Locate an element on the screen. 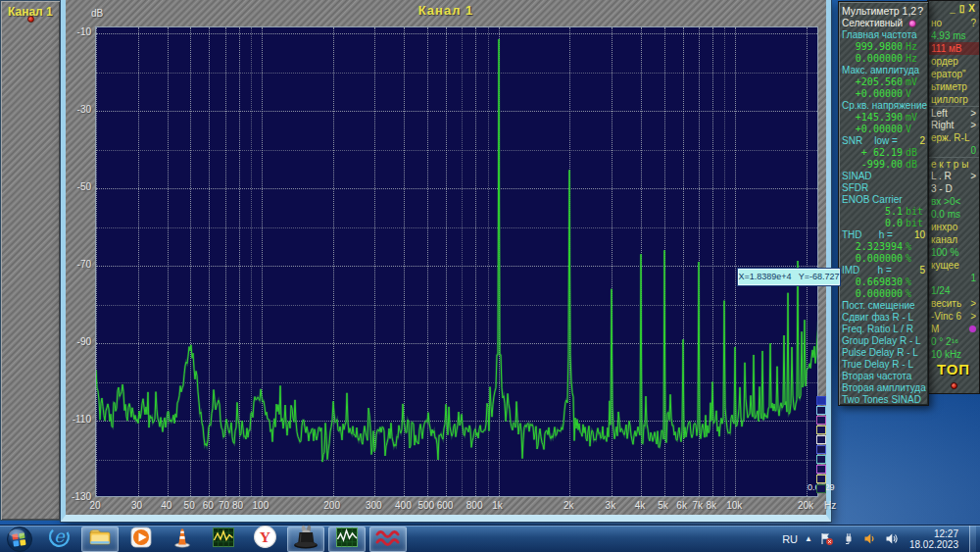 This screenshot has height=552, width=980. multimeter-measure-label: Макс. амплитуда is located at coordinates (884, 71).